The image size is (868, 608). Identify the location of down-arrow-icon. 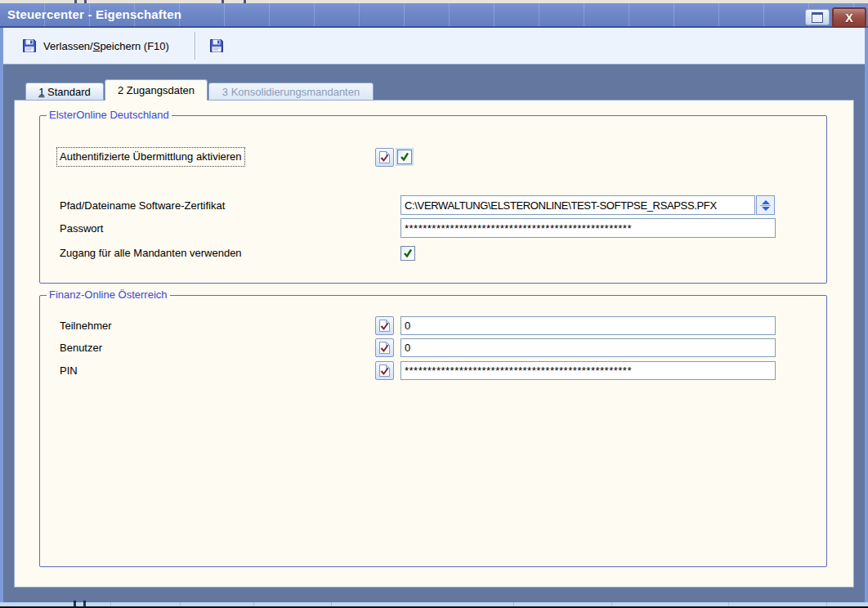
(766, 209).